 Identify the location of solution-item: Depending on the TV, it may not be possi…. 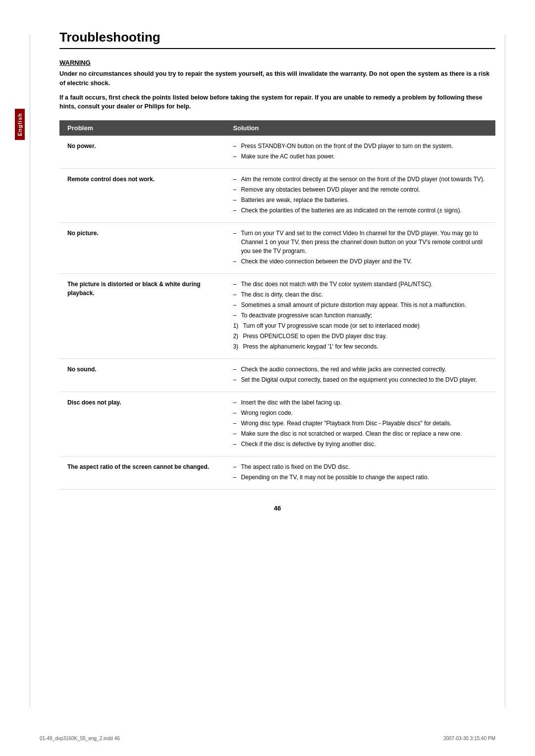
(360, 477).